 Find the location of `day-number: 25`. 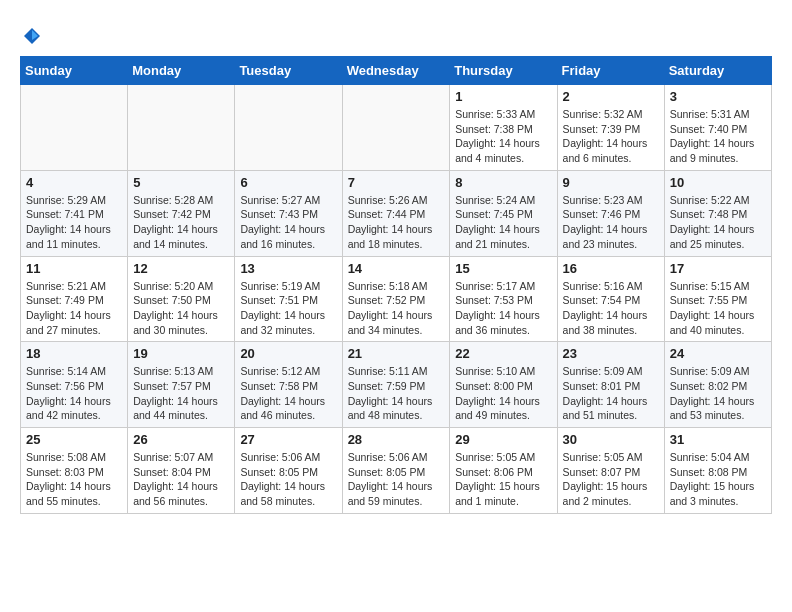

day-number: 25 is located at coordinates (74, 440).